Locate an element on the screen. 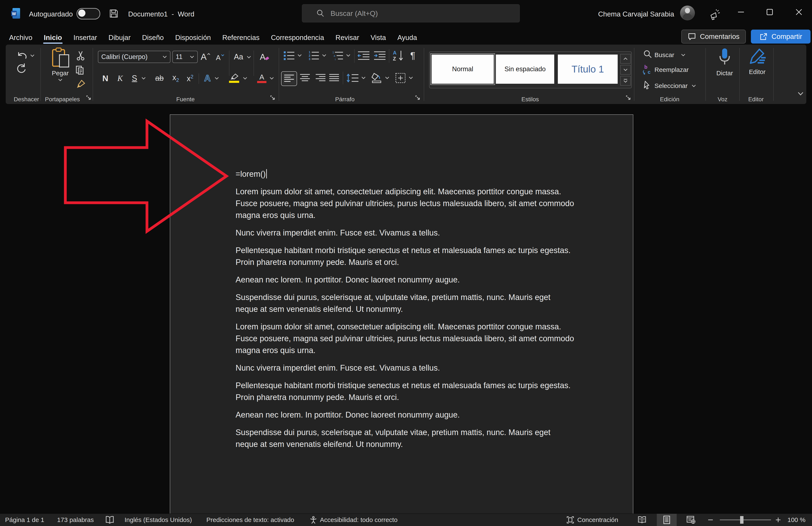 Image resolution: width=812 pixels, height=526 pixels. word-count: 173 palabras is located at coordinates (75, 520).